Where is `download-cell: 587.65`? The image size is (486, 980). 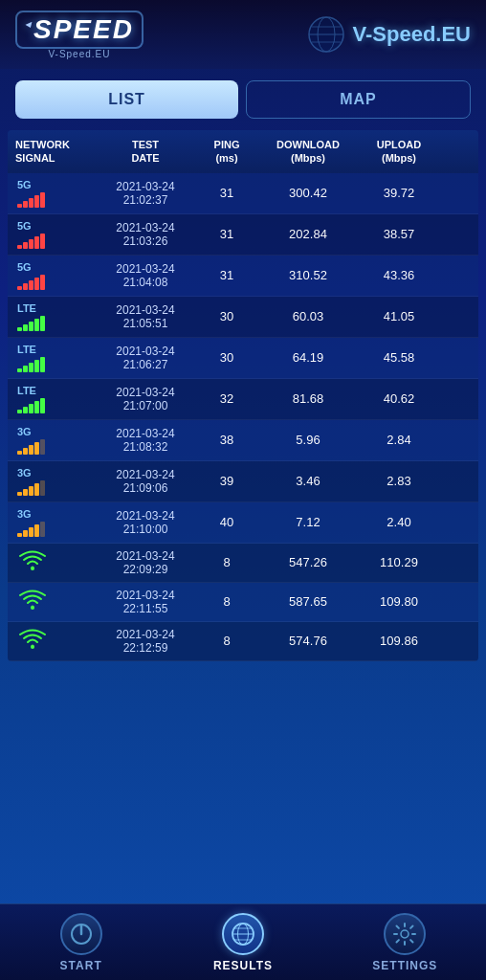 download-cell: 587.65 is located at coordinates (308, 601).